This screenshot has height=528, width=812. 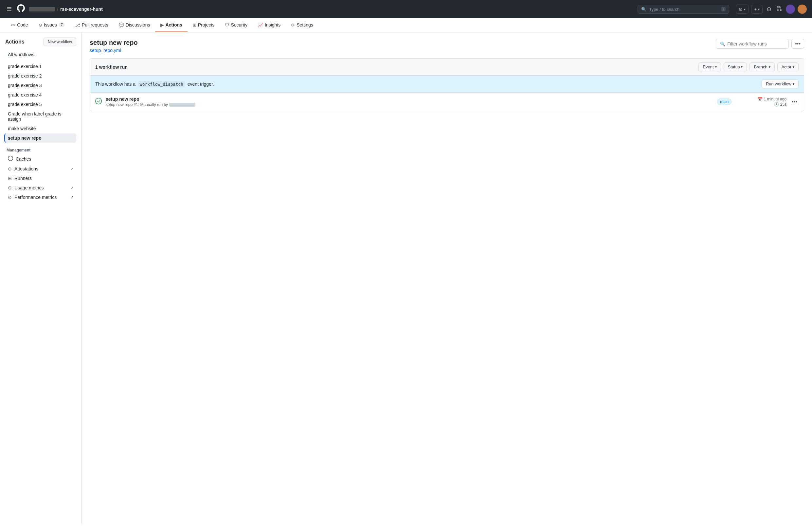 What do you see at coordinates (409, 102) in the screenshot?
I see `run-info: setup new repo setup new repo #1: Manual…` at bounding box center [409, 102].